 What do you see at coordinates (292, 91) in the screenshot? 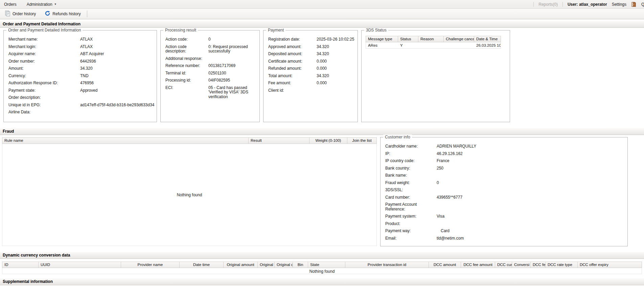
I see `field-label: Client id:` at bounding box center [292, 91].